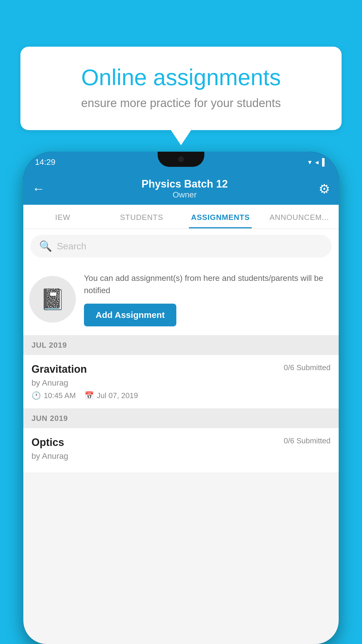 The image size is (362, 644). Describe the element at coordinates (307, 441) in the screenshot. I see `assignment-optics-submitted: 0/6 Submitted` at that location.